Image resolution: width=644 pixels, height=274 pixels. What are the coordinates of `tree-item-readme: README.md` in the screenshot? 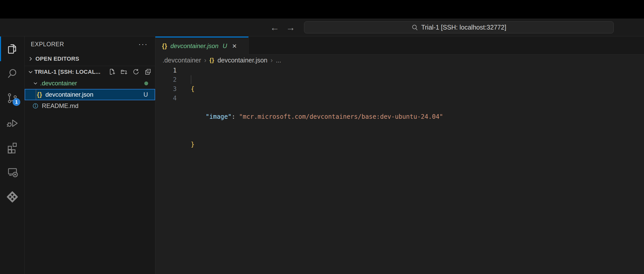 It's located at (90, 106).